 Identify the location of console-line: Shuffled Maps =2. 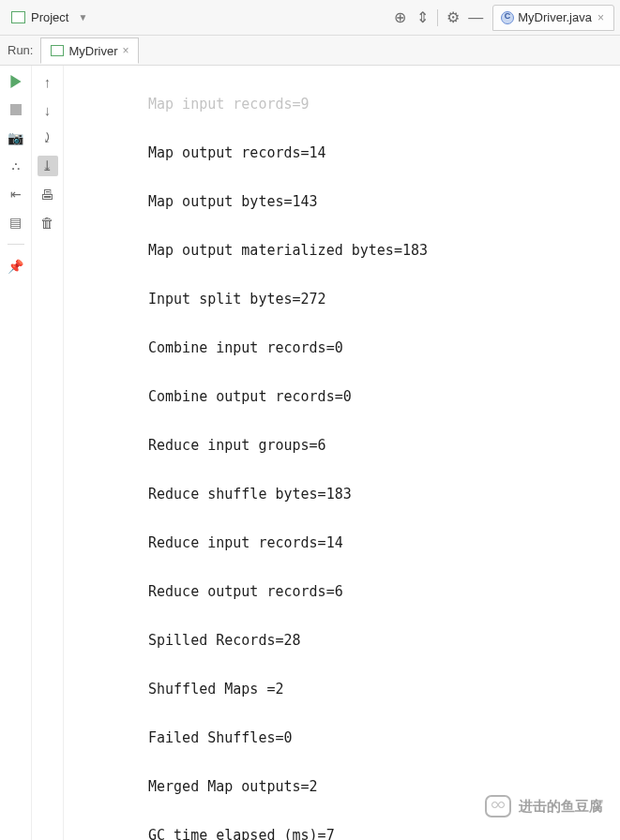
(345, 689).